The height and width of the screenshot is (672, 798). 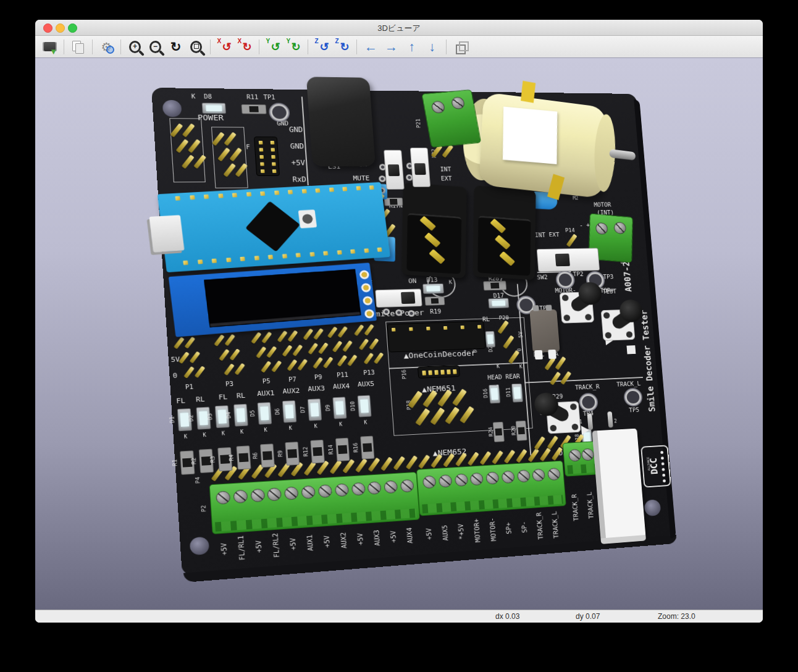 What do you see at coordinates (619, 485) in the screenshot?
I see `relay-component` at bounding box center [619, 485].